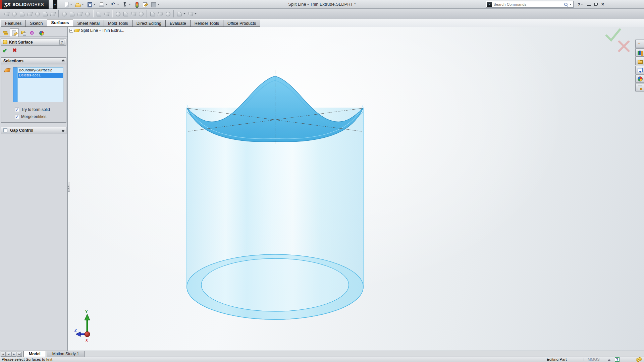  I want to click on freeform-surface-button, so click(53, 14).